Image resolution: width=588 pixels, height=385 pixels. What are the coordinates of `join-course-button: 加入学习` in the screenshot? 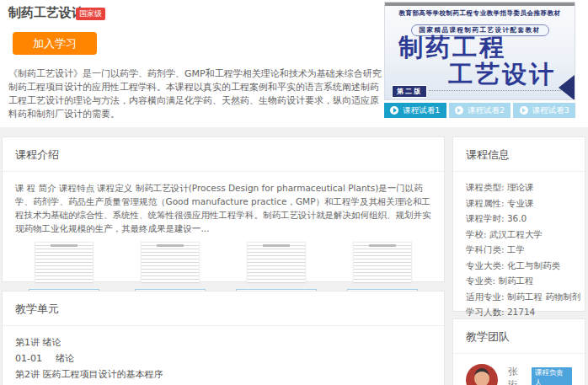 It's located at (55, 44).